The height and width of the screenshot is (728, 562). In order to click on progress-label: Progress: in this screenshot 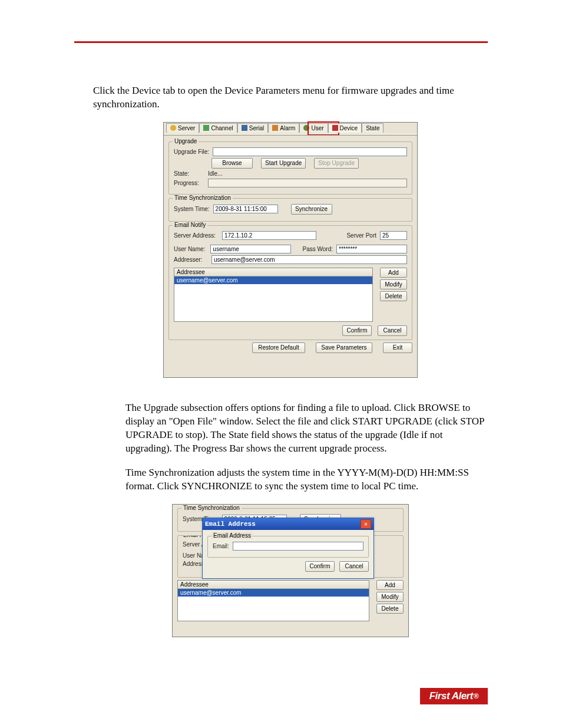, I will do `click(189, 183)`.